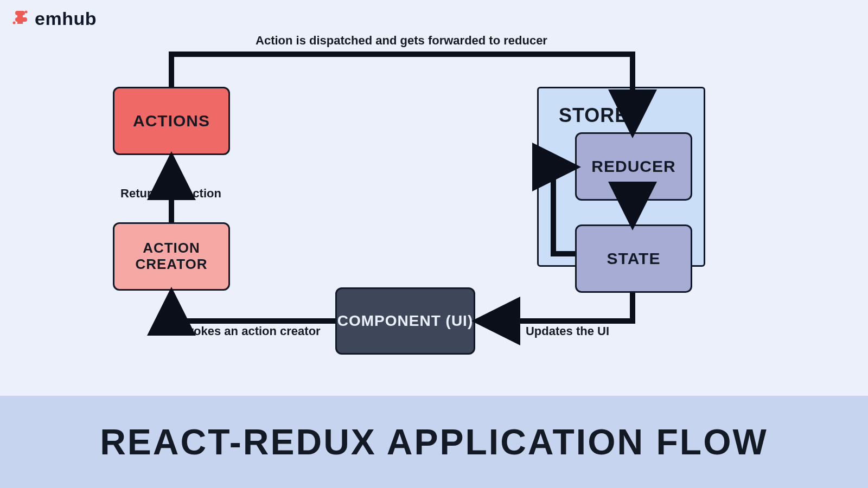  I want to click on dispatch-edge-label: Action is dispatched and gets forwarded …, so click(401, 41).